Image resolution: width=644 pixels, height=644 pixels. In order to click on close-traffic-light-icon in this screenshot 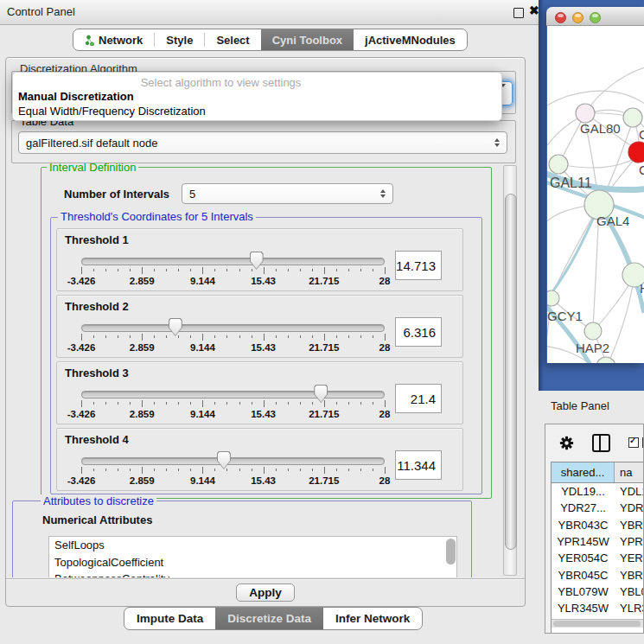, I will do `click(560, 17)`.